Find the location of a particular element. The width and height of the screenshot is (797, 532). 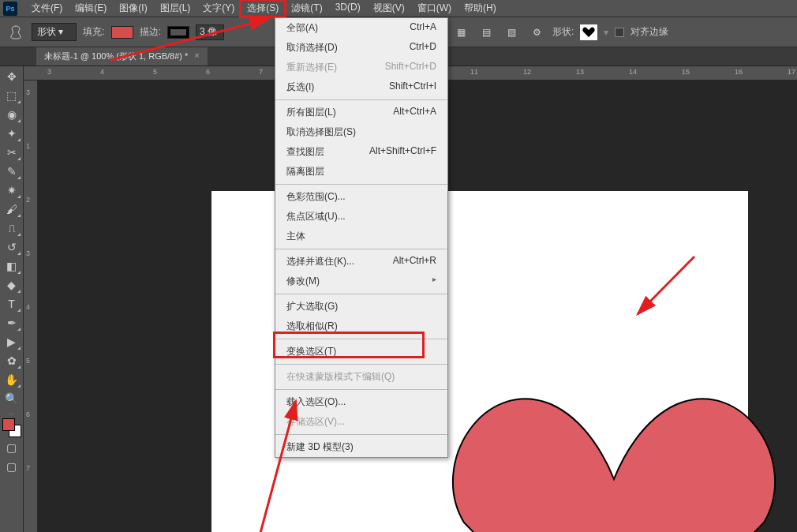

menu-item: 扩大选取(G) is located at coordinates (361, 306).